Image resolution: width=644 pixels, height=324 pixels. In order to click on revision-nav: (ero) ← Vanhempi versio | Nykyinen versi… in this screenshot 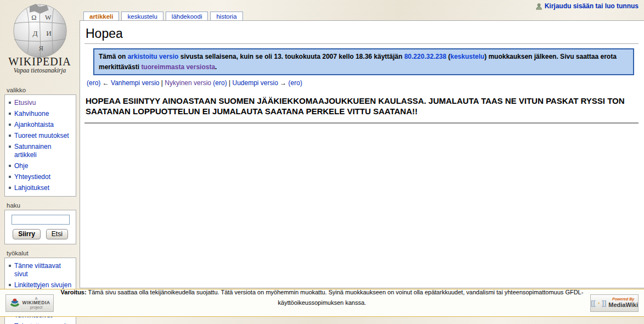, I will do `click(363, 83)`.